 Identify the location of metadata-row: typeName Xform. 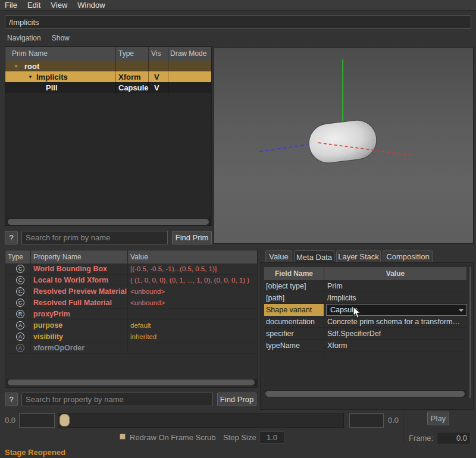
(365, 346).